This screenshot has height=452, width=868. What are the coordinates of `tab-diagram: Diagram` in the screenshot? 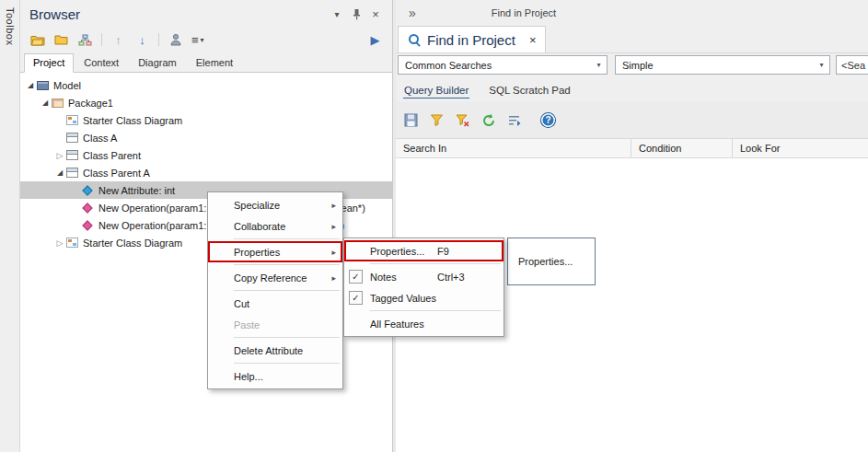 It's located at (157, 63).